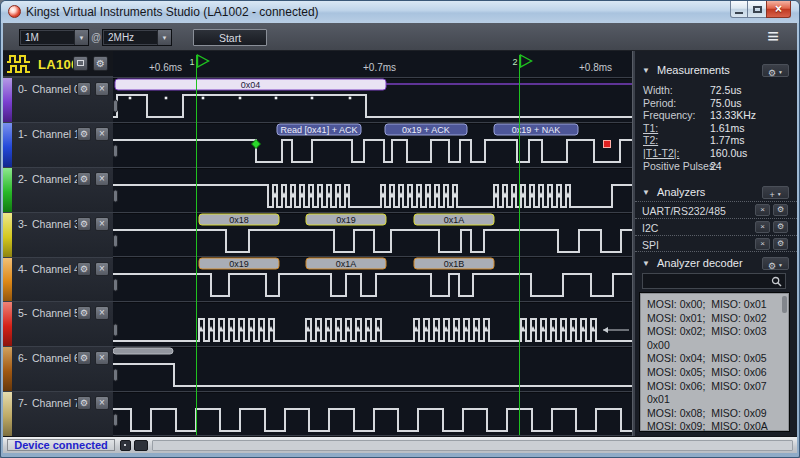 The height and width of the screenshot is (458, 800). Describe the element at coordinates (608, 144) in the screenshot. I see `cursor-square-marker` at that location.